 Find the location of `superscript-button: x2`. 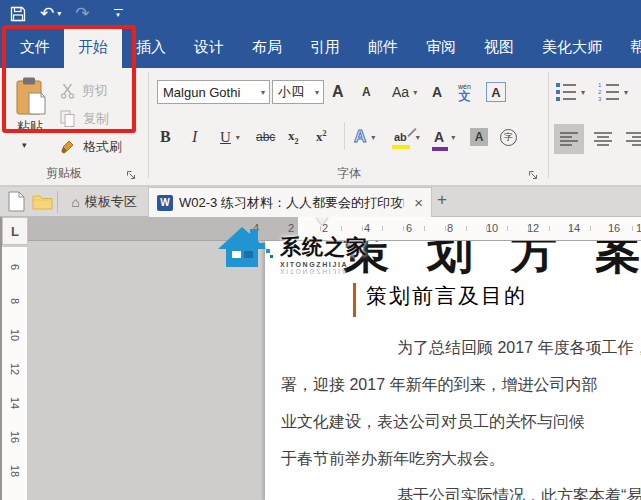

superscript-button: x2 is located at coordinates (322, 137).